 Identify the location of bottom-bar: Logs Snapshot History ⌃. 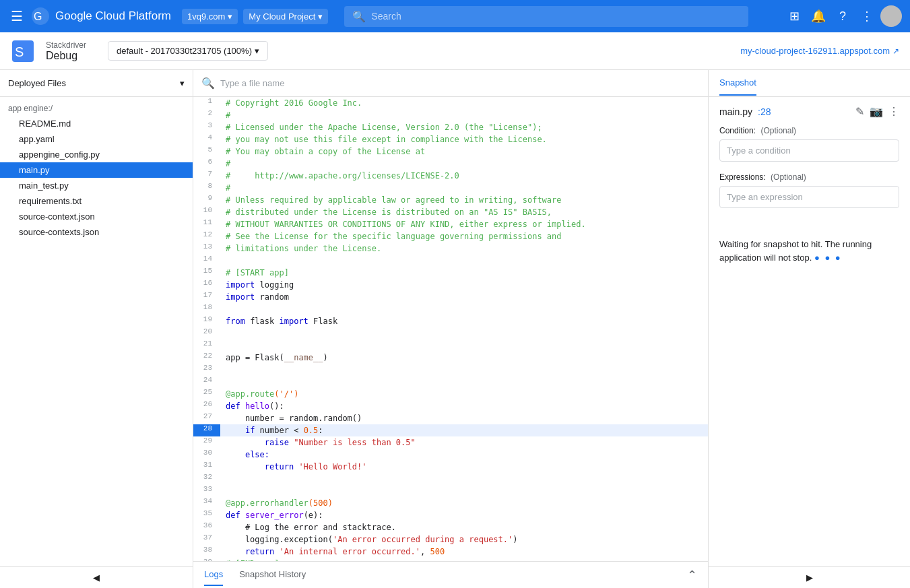
(451, 575).